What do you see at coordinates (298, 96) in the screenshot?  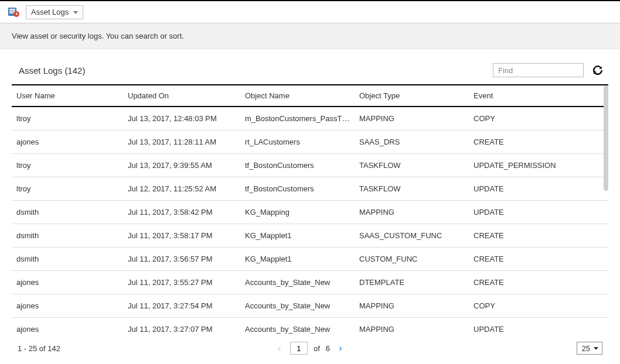 I see `col-header-object: Object Name` at bounding box center [298, 96].